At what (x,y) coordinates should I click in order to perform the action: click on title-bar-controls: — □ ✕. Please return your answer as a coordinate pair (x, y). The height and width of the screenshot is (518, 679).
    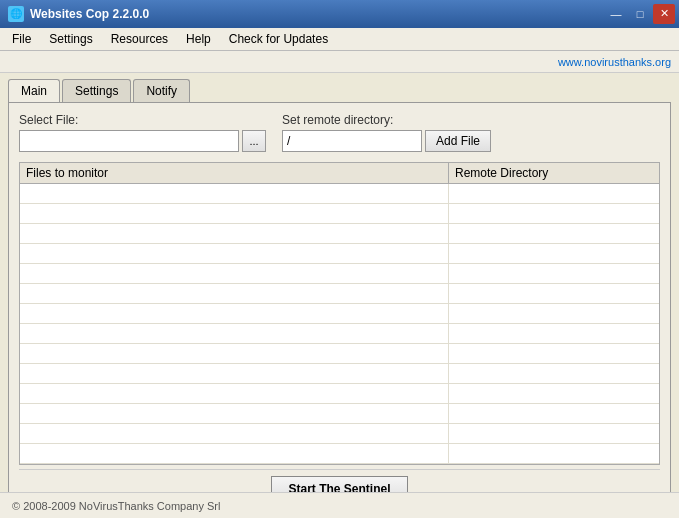
    Looking at the image, I should click on (640, 14).